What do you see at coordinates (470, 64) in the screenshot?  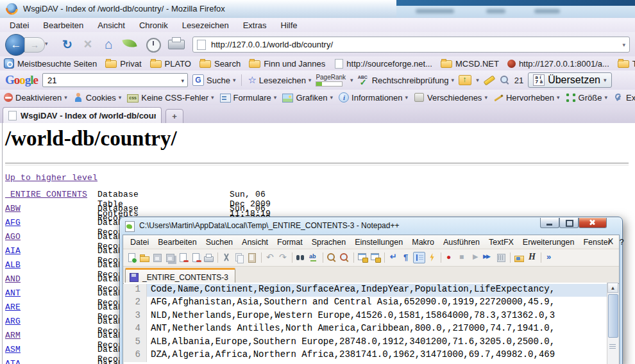 I see `bookmark-item: MCSD.NET` at bounding box center [470, 64].